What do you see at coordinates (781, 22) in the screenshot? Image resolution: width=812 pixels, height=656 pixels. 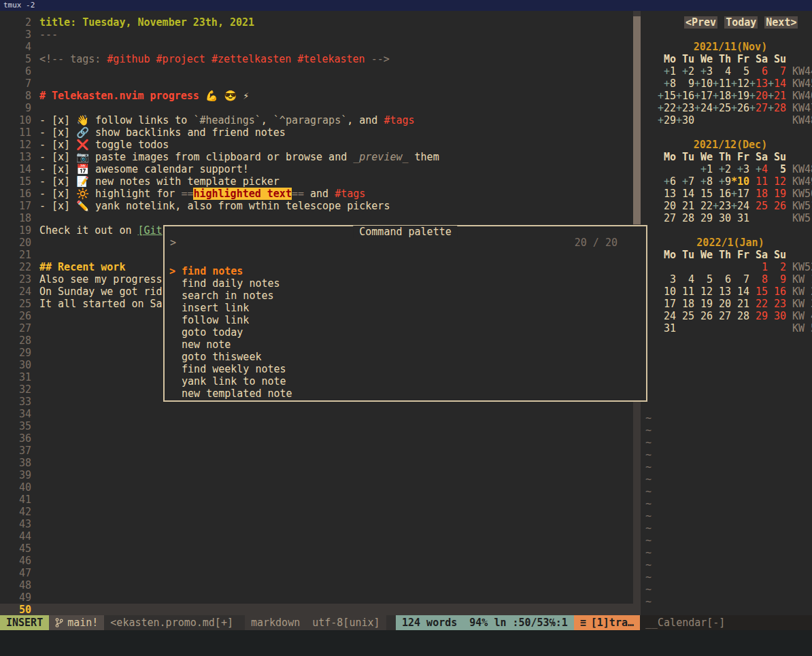 I see `calendar-next-button: Next>` at bounding box center [781, 22].